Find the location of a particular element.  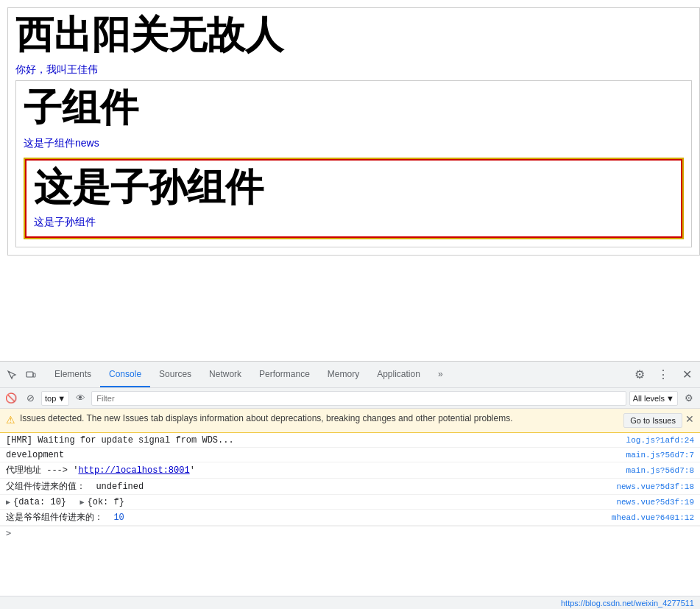

tab-memory: Memory is located at coordinates (343, 374).